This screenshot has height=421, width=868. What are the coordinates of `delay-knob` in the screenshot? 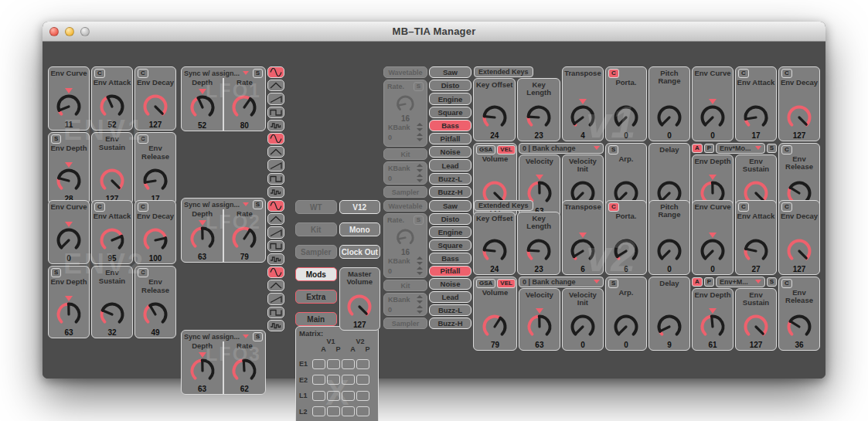 It's located at (669, 324).